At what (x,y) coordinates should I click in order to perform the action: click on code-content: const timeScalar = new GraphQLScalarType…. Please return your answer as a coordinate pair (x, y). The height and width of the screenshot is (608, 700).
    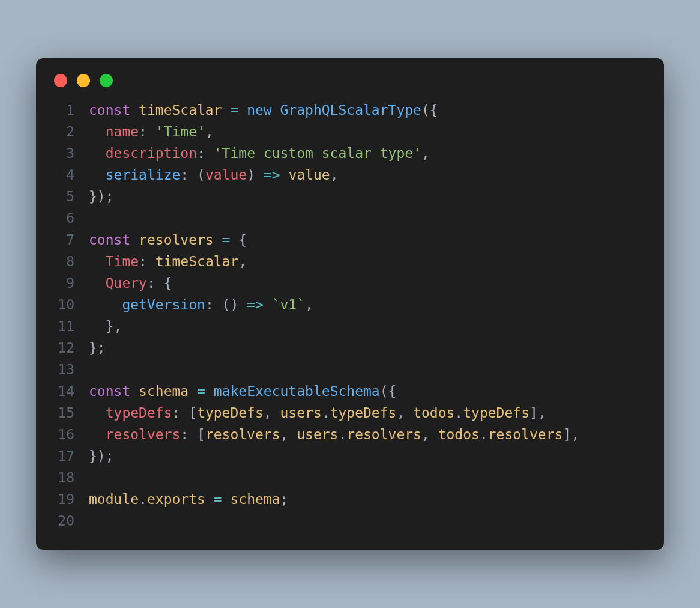
    Looking at the image, I should click on (264, 110).